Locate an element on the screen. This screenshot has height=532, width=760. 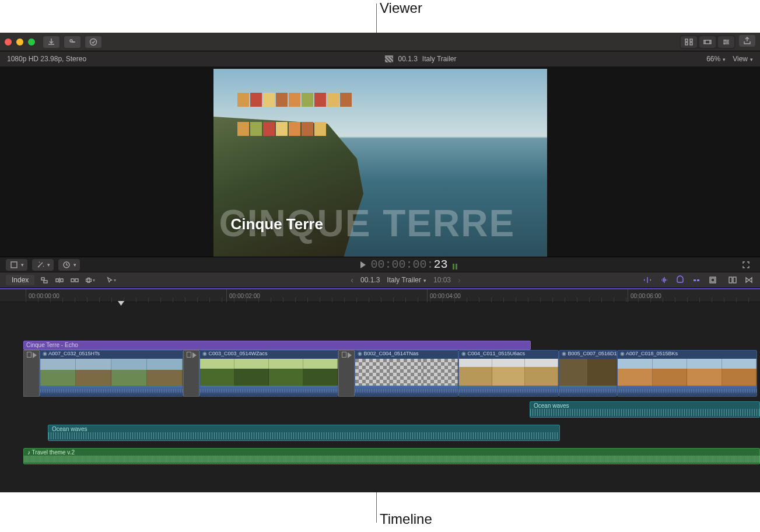
timecode-display: 00:00:00:23 is located at coordinates (409, 265).